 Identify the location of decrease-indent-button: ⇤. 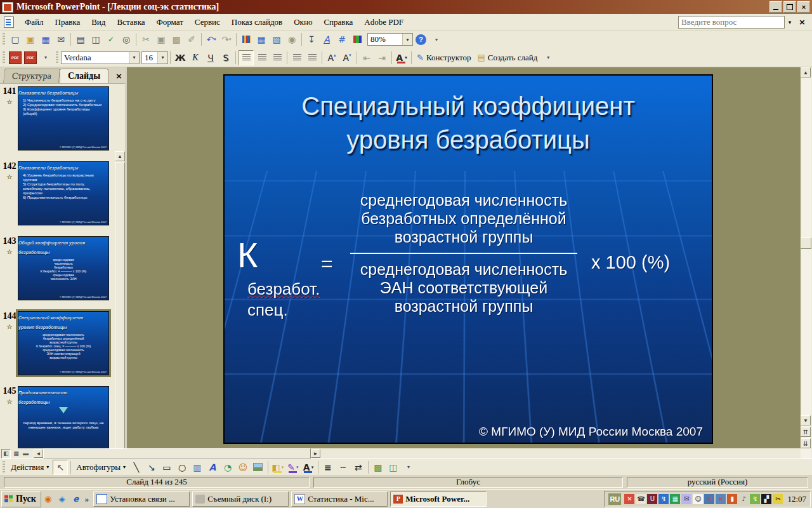
(367, 58).